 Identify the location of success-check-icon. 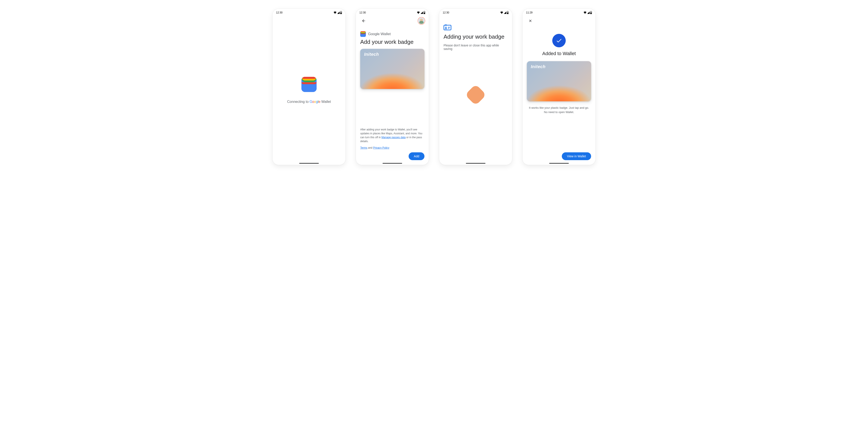
(559, 40).